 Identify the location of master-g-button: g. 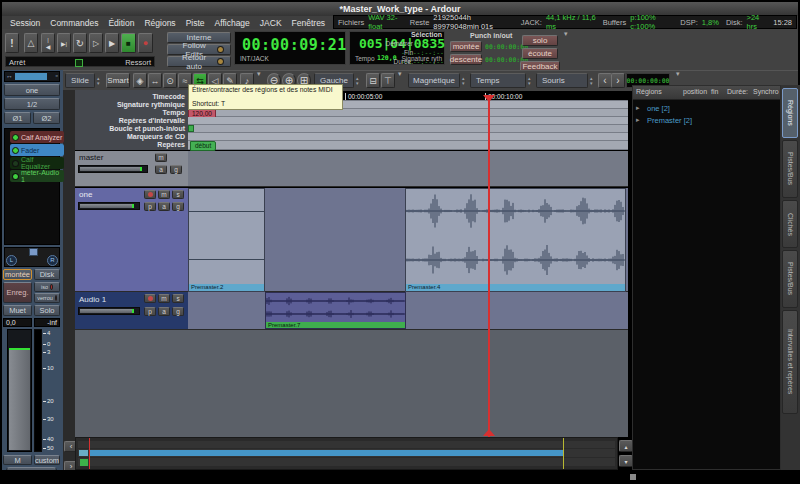
(176, 170).